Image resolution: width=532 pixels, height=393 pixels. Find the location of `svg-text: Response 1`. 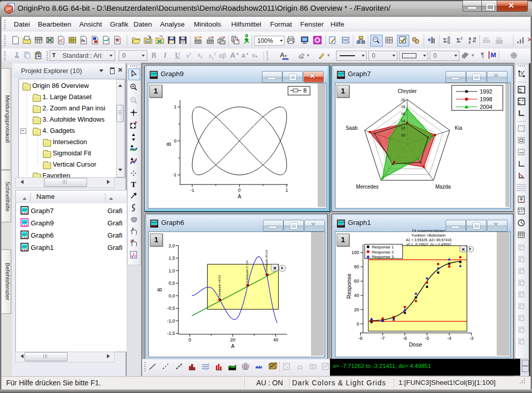

svg-text: Response 1 is located at coordinates (383, 247).